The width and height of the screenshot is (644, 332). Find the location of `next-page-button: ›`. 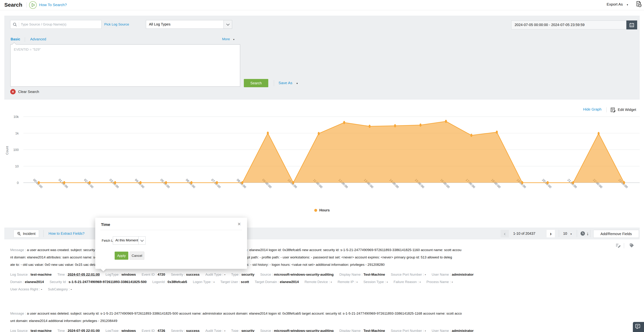

next-page-button: › is located at coordinates (551, 234).